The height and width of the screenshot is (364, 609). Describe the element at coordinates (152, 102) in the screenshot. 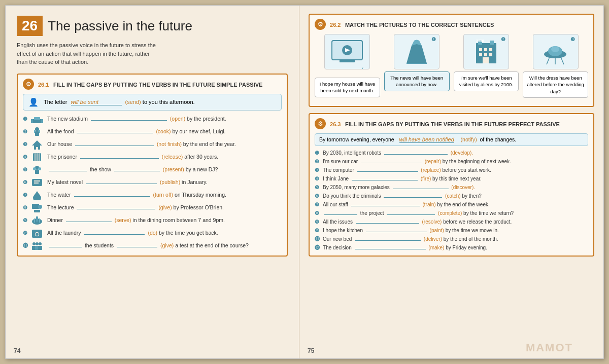

I see `example-row-26-1: 👤 The letter will be sent (send) to you …` at that location.